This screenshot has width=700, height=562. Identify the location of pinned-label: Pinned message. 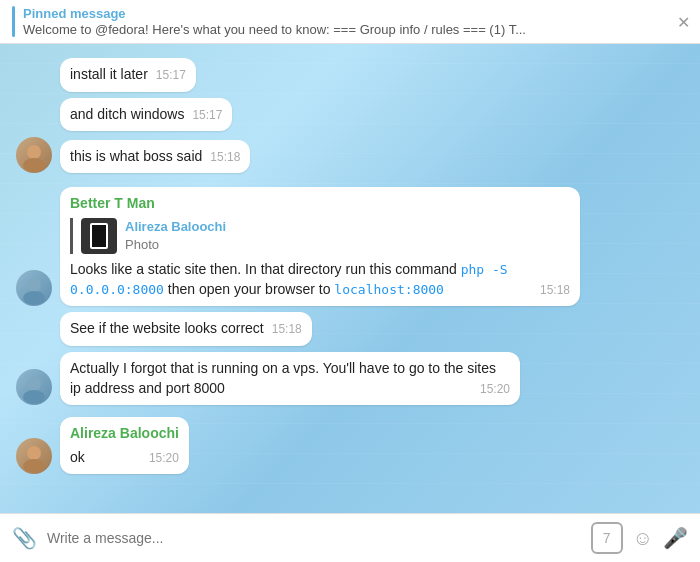
(274, 14).